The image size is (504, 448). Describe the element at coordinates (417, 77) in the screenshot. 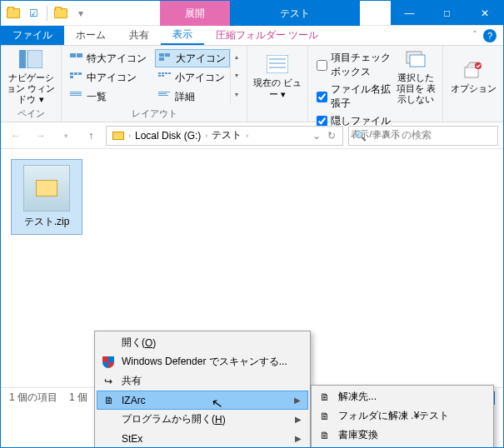

I see `hide-selected-button: 選択した項目を 表示しない` at that location.